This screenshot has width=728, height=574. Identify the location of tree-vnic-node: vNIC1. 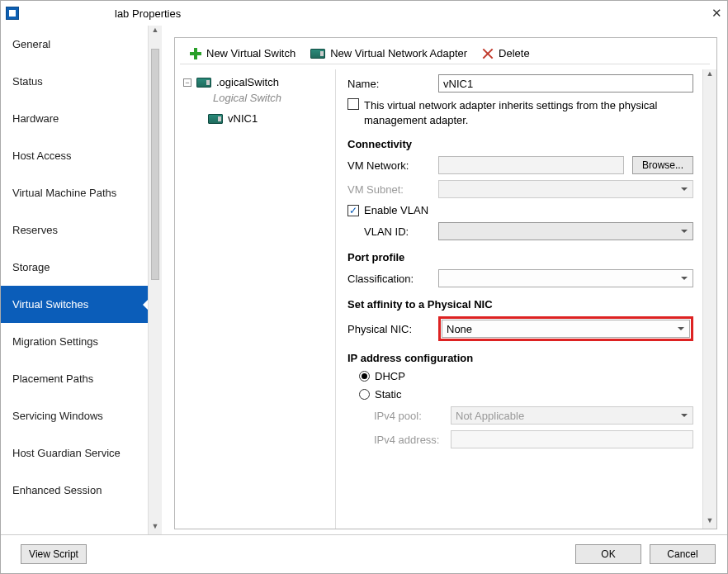
(255, 119).